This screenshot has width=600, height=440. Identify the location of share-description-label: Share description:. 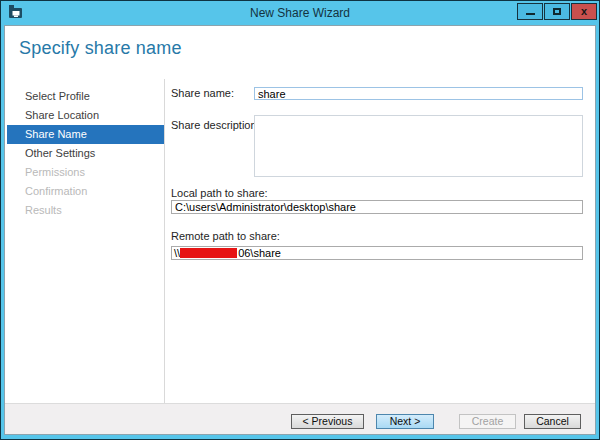
(216, 126).